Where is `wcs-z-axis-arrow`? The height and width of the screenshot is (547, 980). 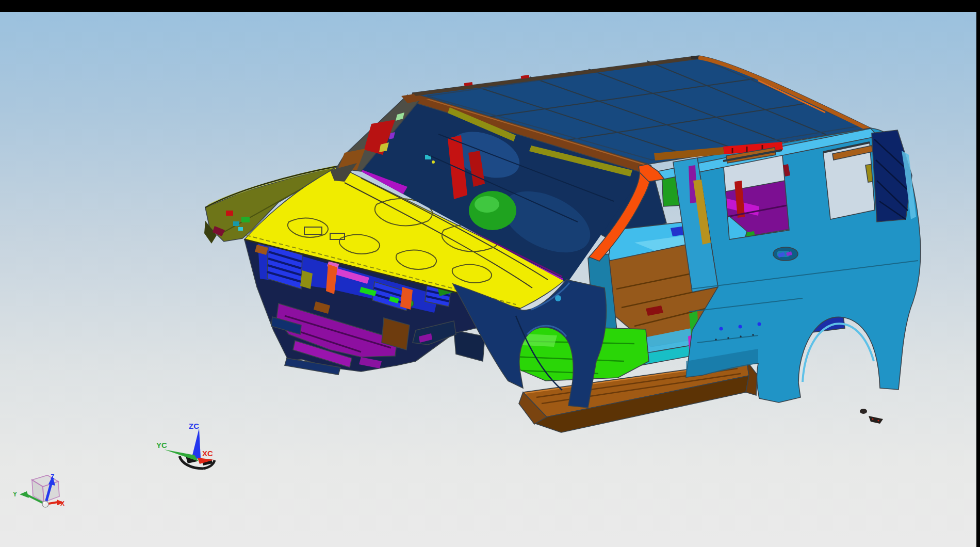 wcs-z-axis-arrow is located at coordinates (196, 444).